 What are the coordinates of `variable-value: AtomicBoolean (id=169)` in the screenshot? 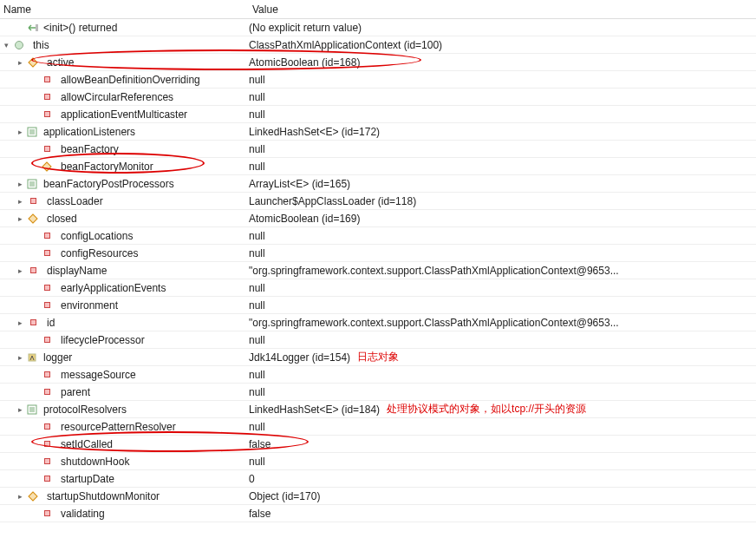 It's located at (304, 219).